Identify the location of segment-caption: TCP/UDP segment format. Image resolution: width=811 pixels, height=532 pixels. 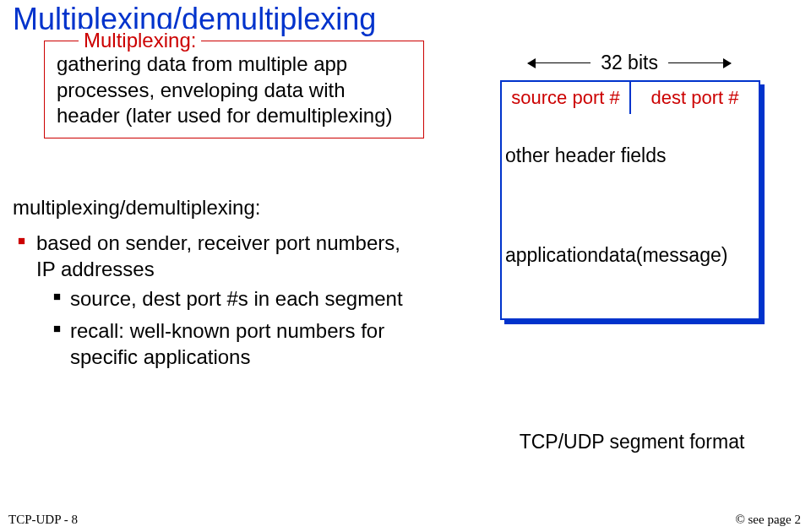
(632, 442).